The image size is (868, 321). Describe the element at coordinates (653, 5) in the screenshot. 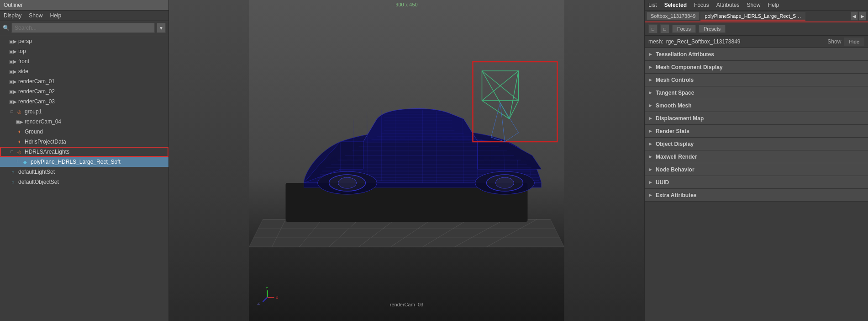

I see `attr-menu-list: List` at that location.